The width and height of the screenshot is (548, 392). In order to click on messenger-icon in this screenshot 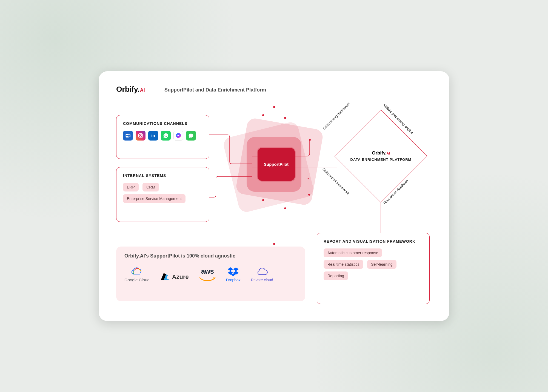, I will do `click(178, 136)`.